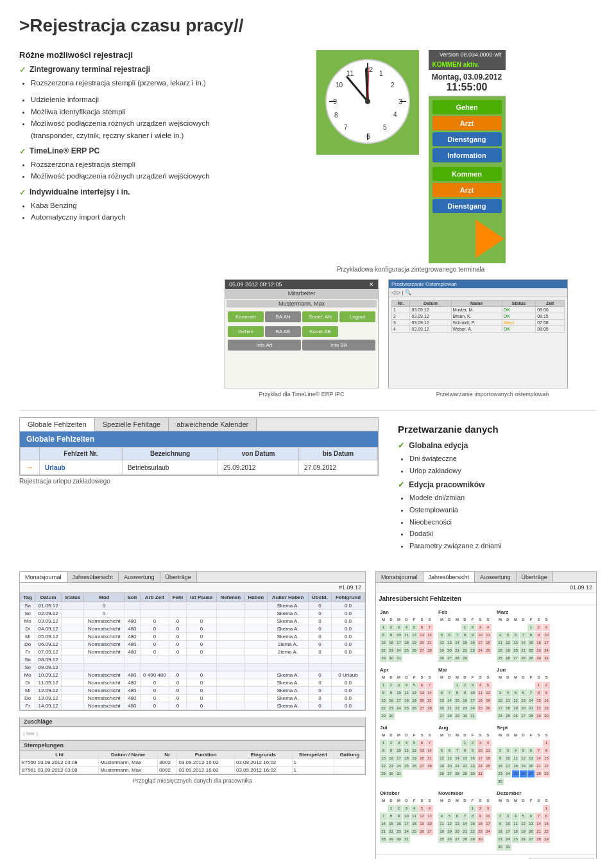 Image resolution: width=616 pixels, height=859 pixels. Describe the element at coordinates (357, 317) in the screenshot. I see `ts-btn-logout: Logout` at that location.